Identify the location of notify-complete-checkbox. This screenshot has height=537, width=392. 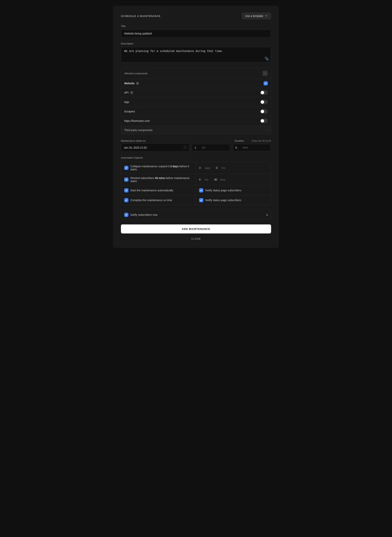
(201, 200).